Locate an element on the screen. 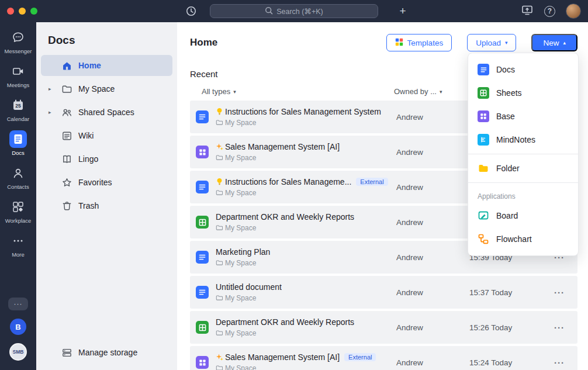  new-button: New ▴ is located at coordinates (554, 43).